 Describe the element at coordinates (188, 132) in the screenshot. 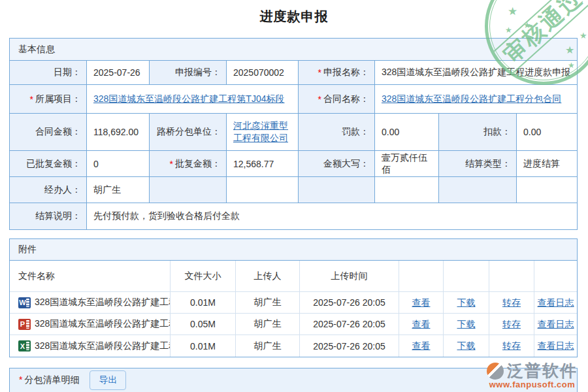

I see `subcontract-unit-label: 路桥分包单位：` at that location.